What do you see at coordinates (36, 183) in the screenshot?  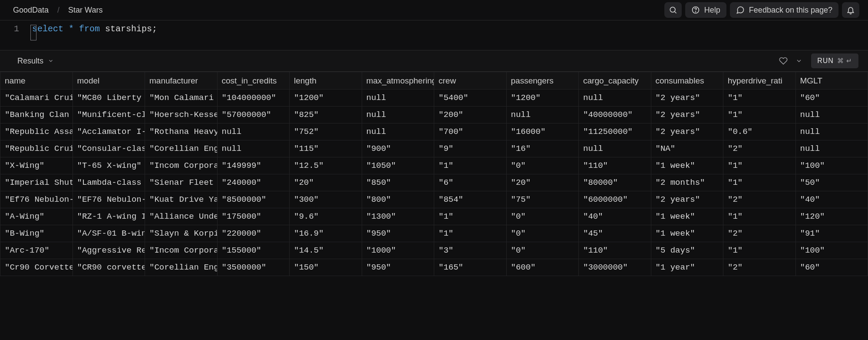 I see `table-cell: "Imperial Shuttl` at bounding box center [36, 183].